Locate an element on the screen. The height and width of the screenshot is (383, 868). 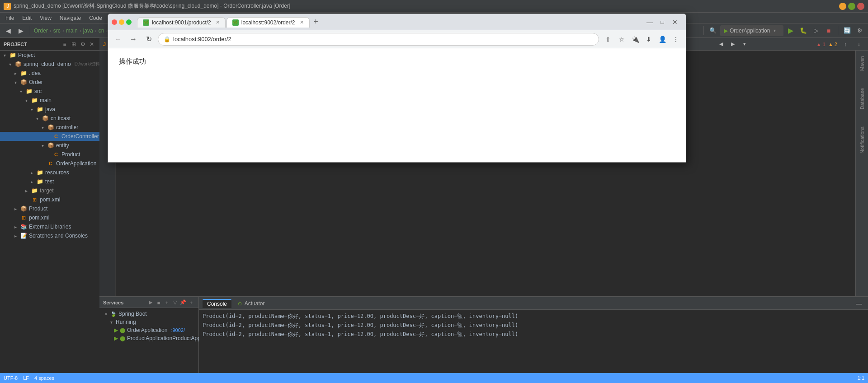
right-panel-notifications: Notifications is located at coordinates (862, 140).